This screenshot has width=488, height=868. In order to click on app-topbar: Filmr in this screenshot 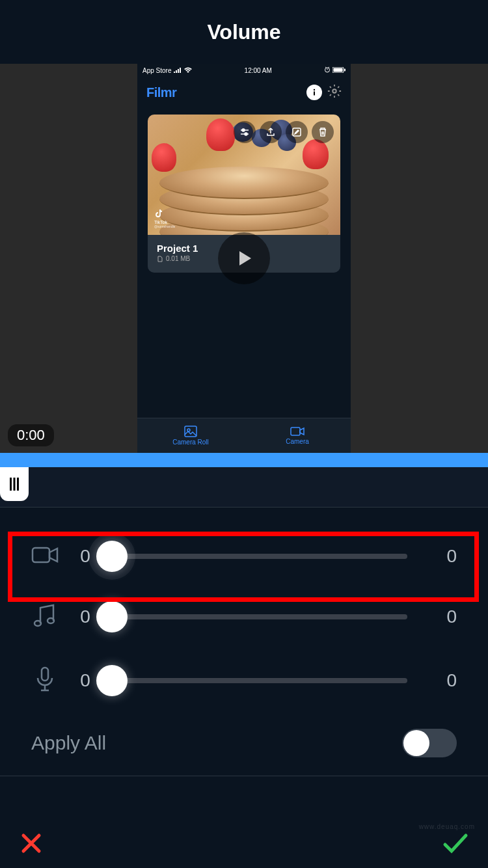, I will do `click(244, 92)`.